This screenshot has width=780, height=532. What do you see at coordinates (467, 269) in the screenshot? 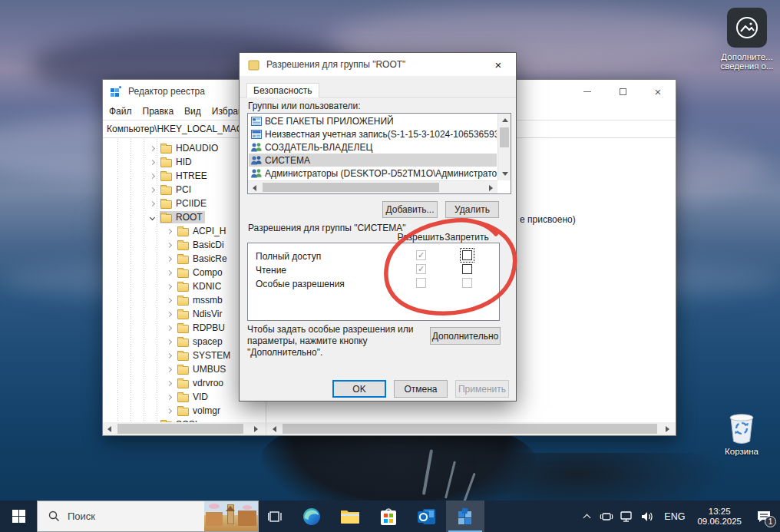
I see `deny-checkbox-read` at bounding box center [467, 269].